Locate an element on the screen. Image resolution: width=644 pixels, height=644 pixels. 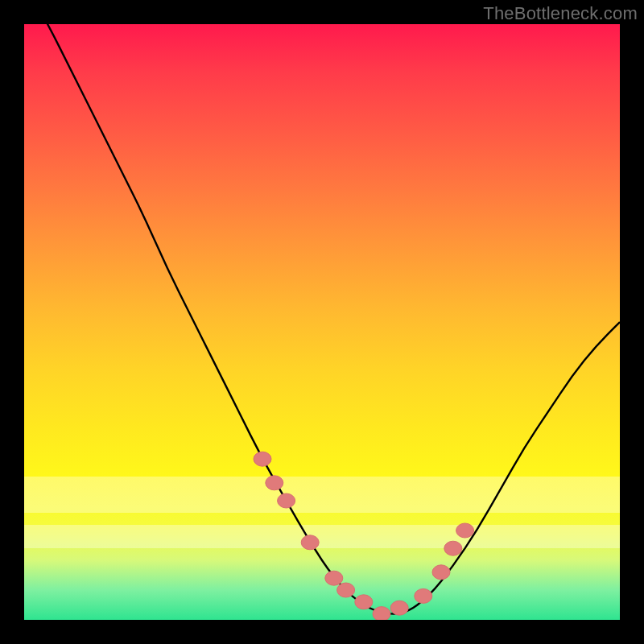
highlight-markers is located at coordinates (364, 536).